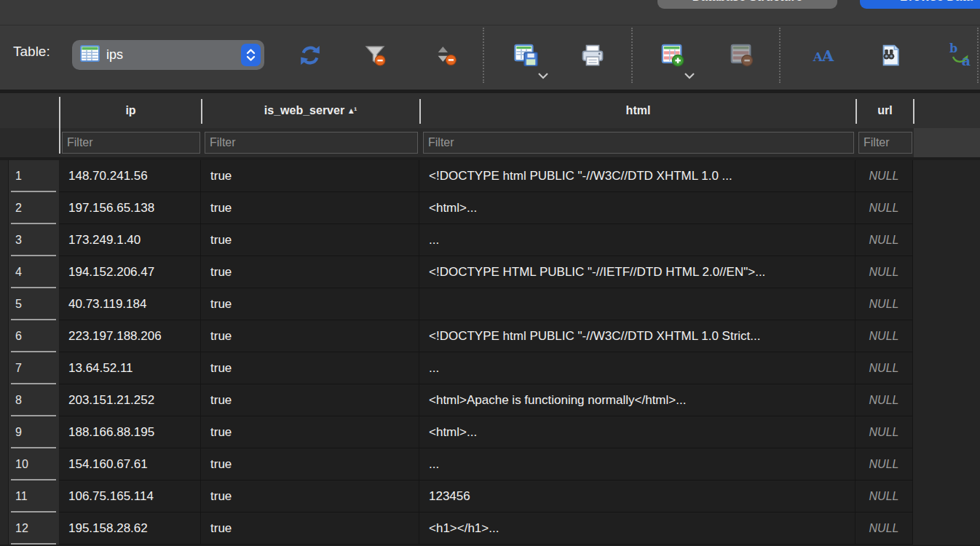  I want to click on table-row: 6223.197.188.206true<!DOCTYPE html PUBLI…, so click(490, 336).